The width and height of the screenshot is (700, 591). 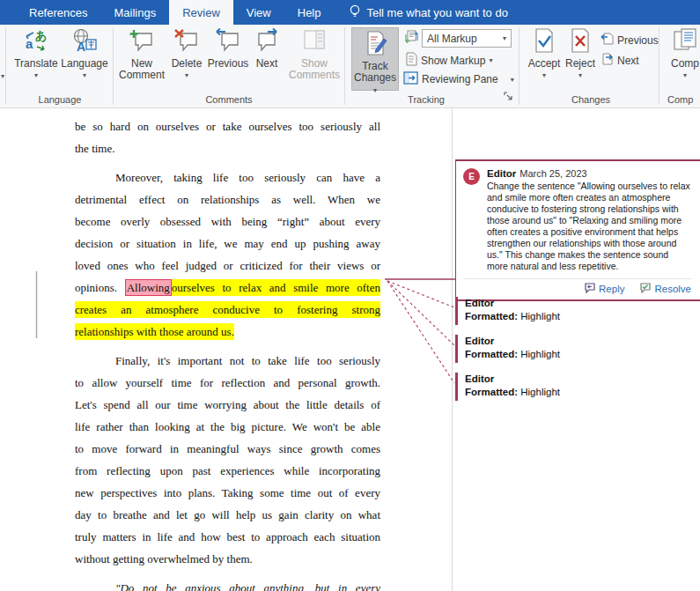 I want to click on tell-me-box: Tell me what you want to do, so click(x=428, y=12).